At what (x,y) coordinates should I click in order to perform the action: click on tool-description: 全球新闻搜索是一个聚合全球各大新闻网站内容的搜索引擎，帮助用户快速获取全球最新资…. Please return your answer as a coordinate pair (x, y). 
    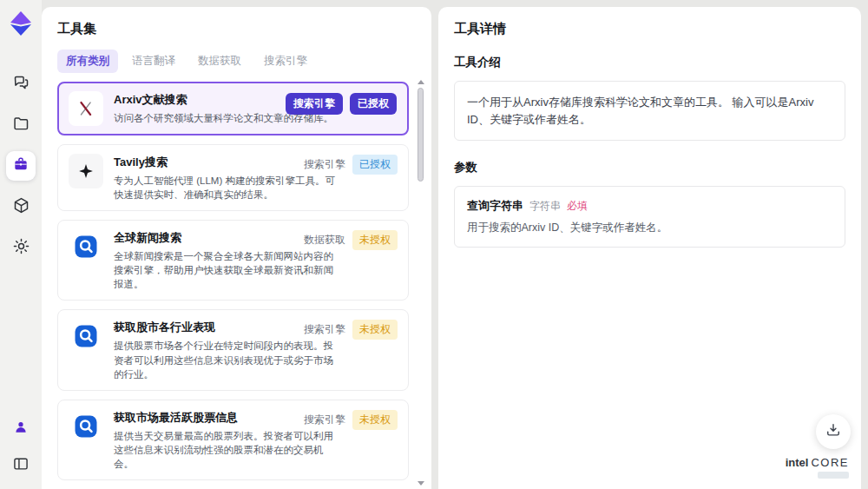
    Looking at the image, I should click on (227, 270).